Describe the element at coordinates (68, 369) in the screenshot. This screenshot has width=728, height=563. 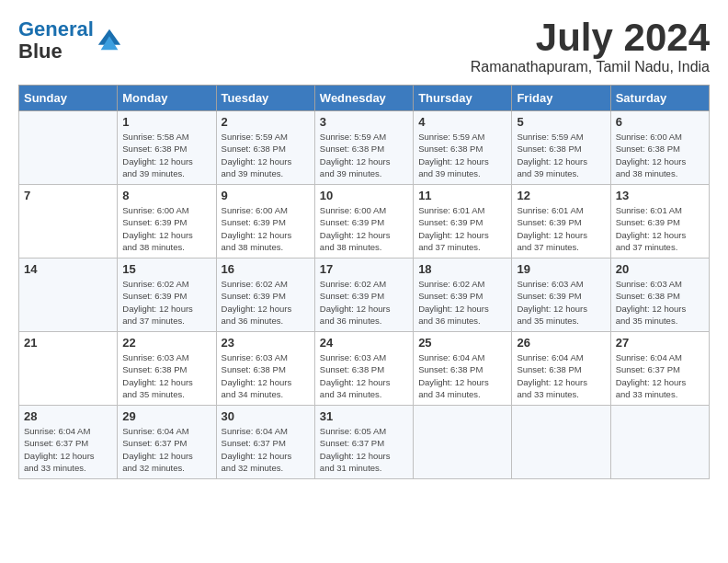
I see `calendar-cell: 21` at that location.